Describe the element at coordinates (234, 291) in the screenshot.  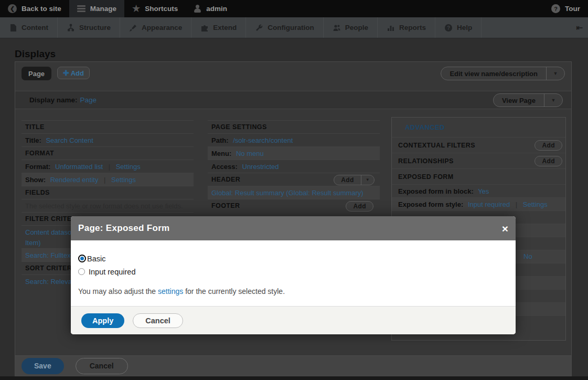
I see `note-text-after: for the currently selected style.` at that location.